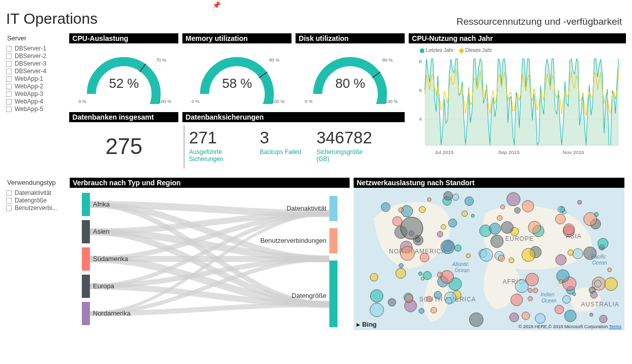 This screenshot has width=632, height=364. What do you see at coordinates (237, 84) in the screenshot?
I see `gauge-value: 58 %` at bounding box center [237, 84].